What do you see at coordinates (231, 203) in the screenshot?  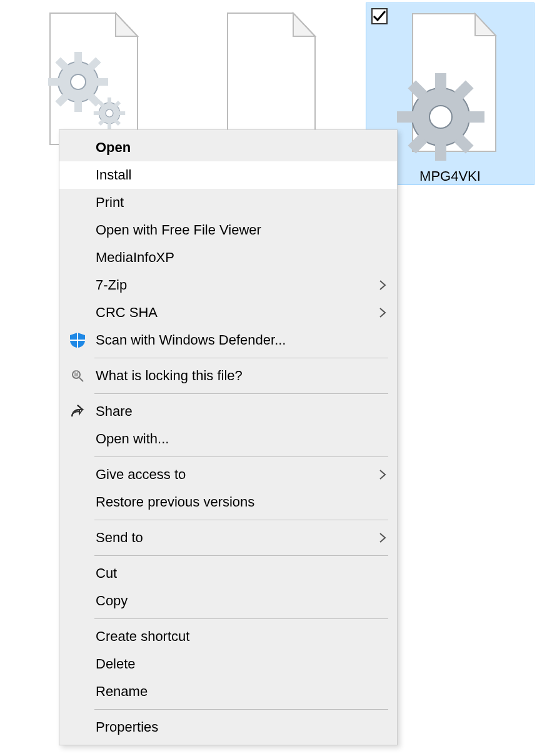 I see `menu-item-label: Print` at bounding box center [231, 203].